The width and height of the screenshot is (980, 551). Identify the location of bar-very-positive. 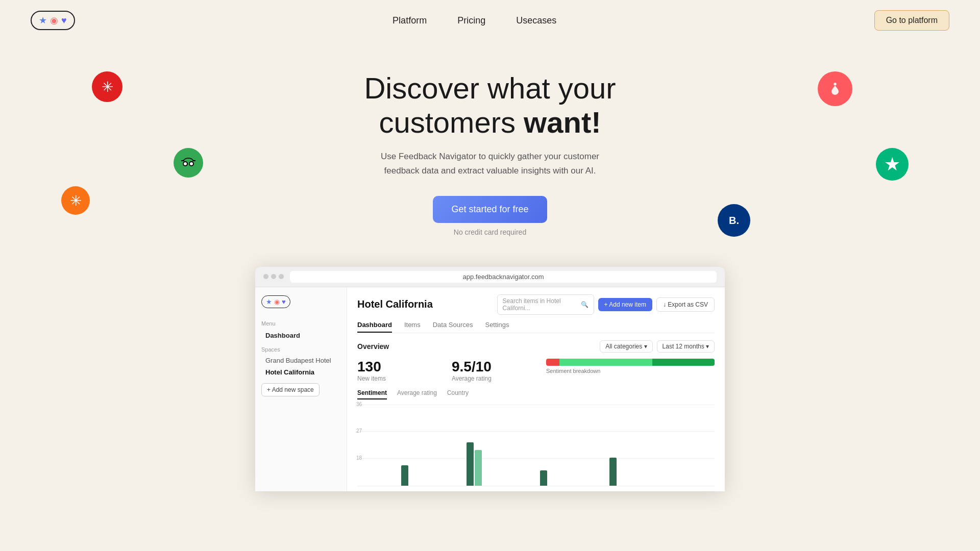
(683, 362).